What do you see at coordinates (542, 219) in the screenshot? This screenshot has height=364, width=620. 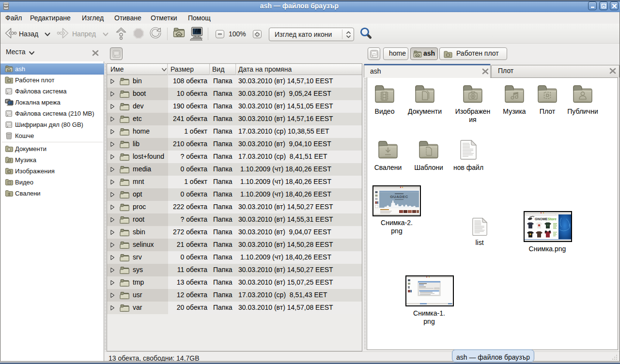 I see `svg-text: GNOME` at bounding box center [542, 219].